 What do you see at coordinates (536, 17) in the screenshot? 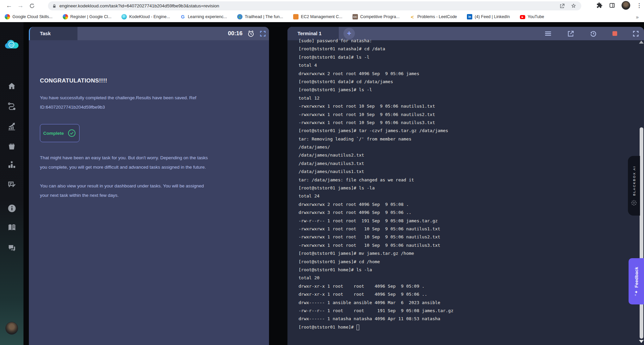
I see `bookmark-label: YouTube` at bounding box center [536, 17].